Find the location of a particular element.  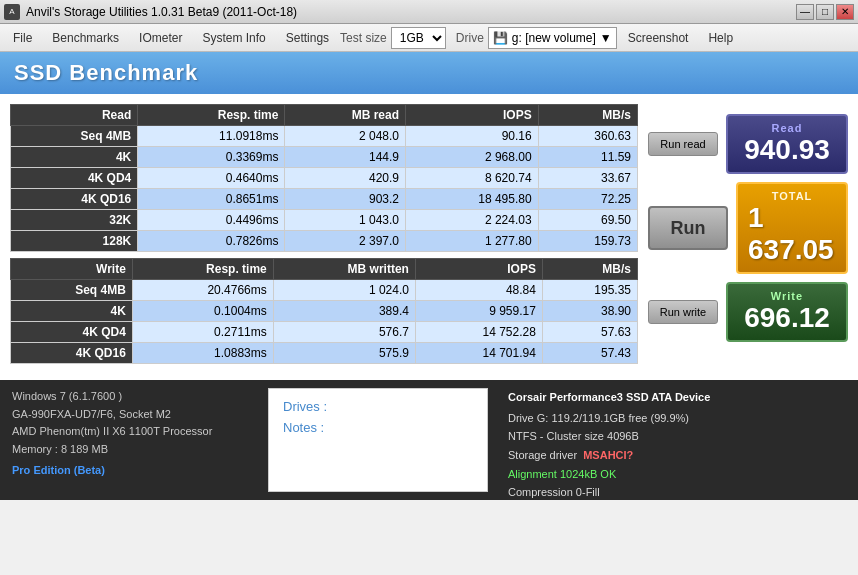

menu-iometer: IOmeter is located at coordinates (160, 38).